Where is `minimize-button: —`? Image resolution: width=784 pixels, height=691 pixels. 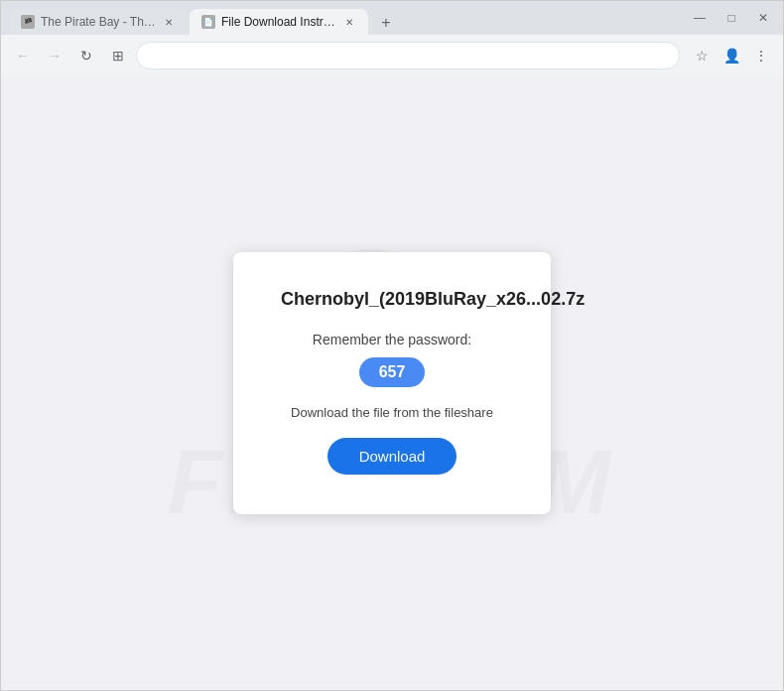
minimize-button: — is located at coordinates (700, 18).